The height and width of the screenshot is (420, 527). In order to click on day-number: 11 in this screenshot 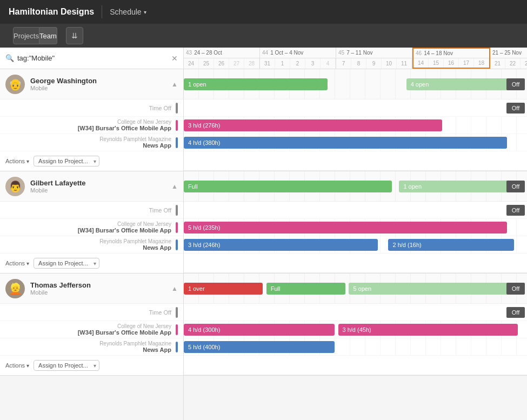, I will do `click(404, 64)`.